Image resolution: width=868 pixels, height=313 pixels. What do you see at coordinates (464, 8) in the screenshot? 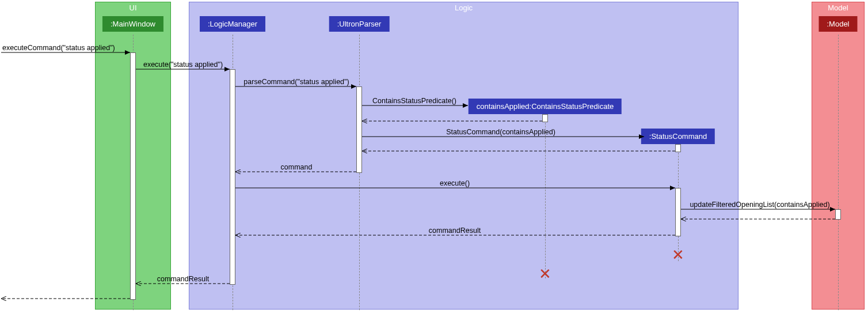
I see `boundary-logic-label: Logic` at bounding box center [464, 8].